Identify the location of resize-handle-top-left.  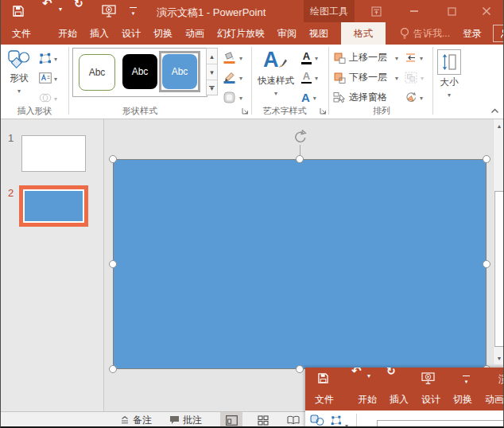
(113, 159).